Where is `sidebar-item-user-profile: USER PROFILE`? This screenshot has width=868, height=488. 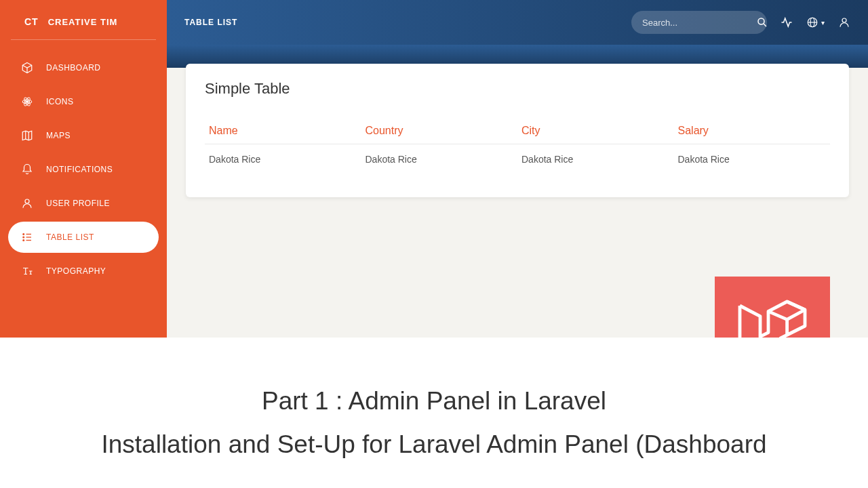
sidebar-item-user-profile: USER PROFILE is located at coordinates (83, 203).